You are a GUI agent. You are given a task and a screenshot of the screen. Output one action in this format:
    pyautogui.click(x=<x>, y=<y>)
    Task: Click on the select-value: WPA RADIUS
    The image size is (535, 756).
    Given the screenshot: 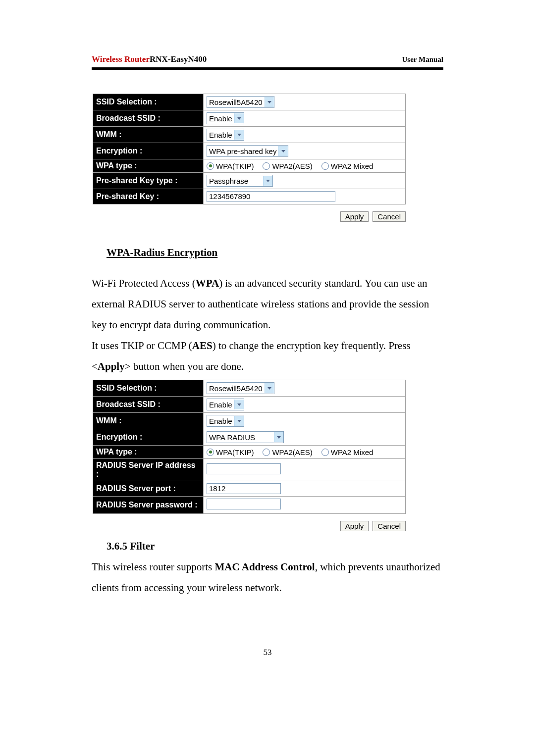 What is the action you would take?
    pyautogui.click(x=242, y=438)
    